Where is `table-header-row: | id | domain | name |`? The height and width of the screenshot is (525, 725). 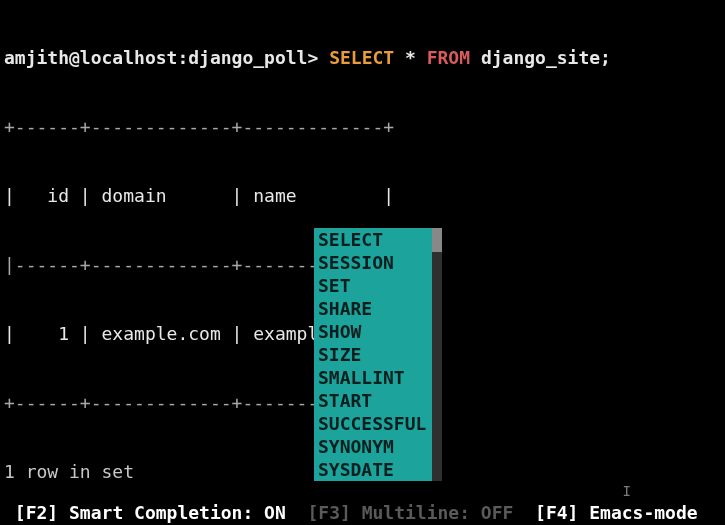
table-header-row: | id | domain | name | is located at coordinates (362, 196).